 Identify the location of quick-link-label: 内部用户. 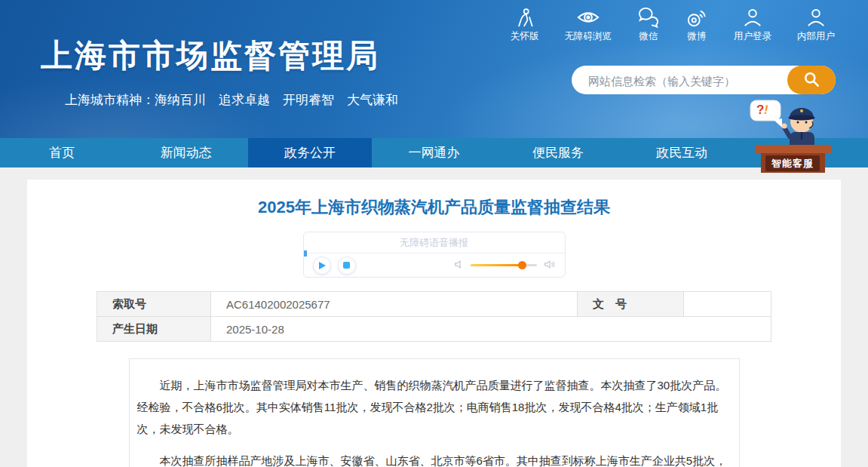
(816, 36).